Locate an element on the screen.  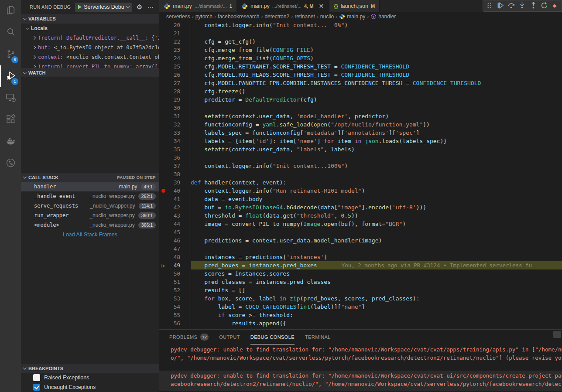
activity-bar-item-git-graph is located at coordinates (10, 164).